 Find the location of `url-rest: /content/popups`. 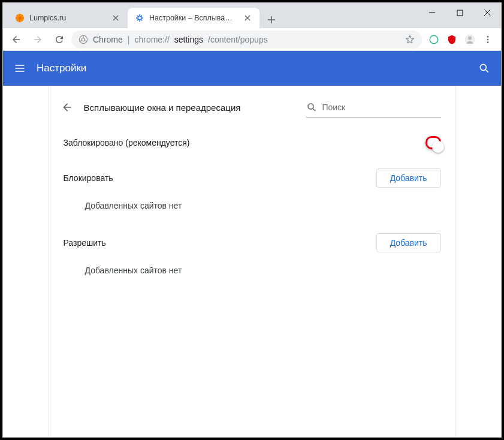

url-rest: /content/popups is located at coordinates (238, 40).